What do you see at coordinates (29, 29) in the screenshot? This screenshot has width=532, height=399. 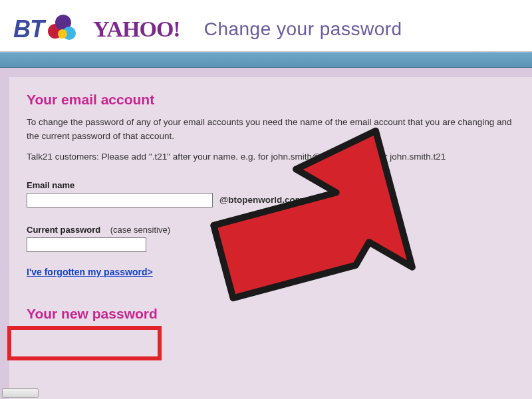 I see `bt-logo-text: BT` at bounding box center [29, 29].